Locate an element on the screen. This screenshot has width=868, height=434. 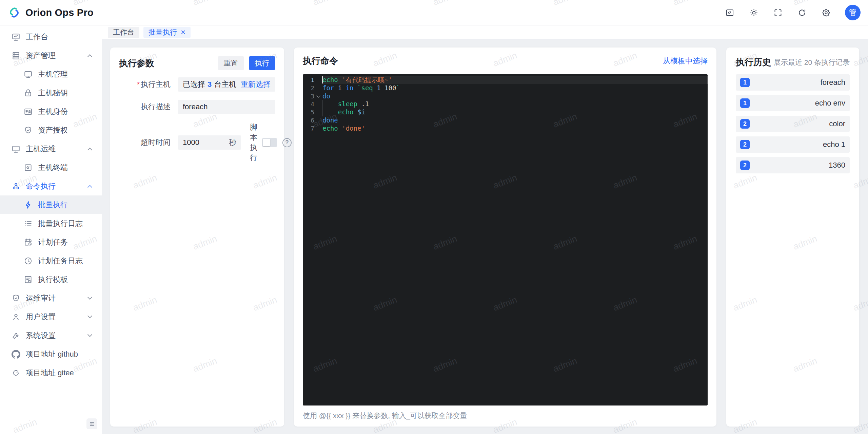
sidebar-item-host-terminal: 主机终端 is located at coordinates (51, 168).